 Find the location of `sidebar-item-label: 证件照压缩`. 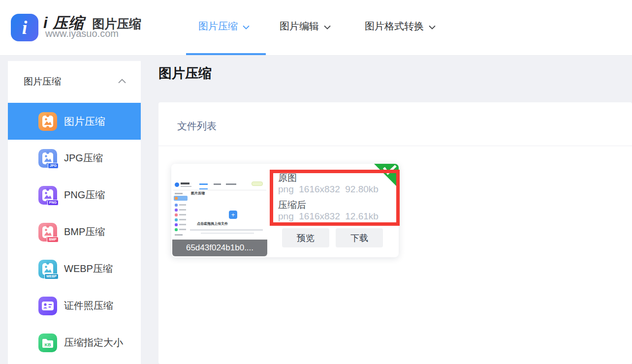

sidebar-item-label: 证件照压缩 is located at coordinates (89, 306).